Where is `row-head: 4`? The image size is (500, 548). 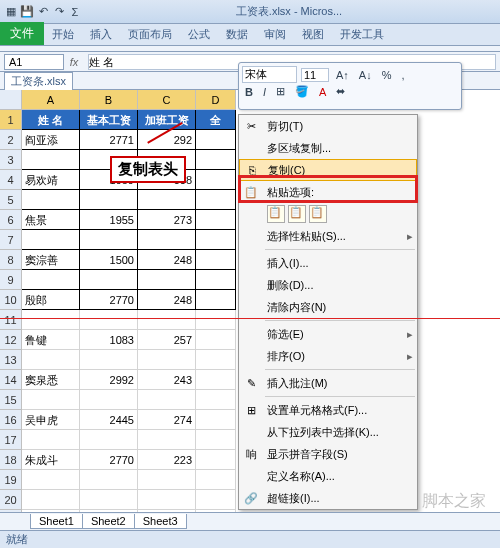 row-head: 4 is located at coordinates (10, 180).